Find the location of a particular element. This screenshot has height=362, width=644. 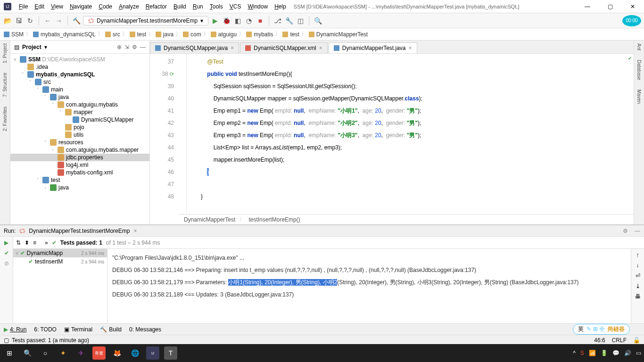

app-icon: T is located at coordinates (171, 353).